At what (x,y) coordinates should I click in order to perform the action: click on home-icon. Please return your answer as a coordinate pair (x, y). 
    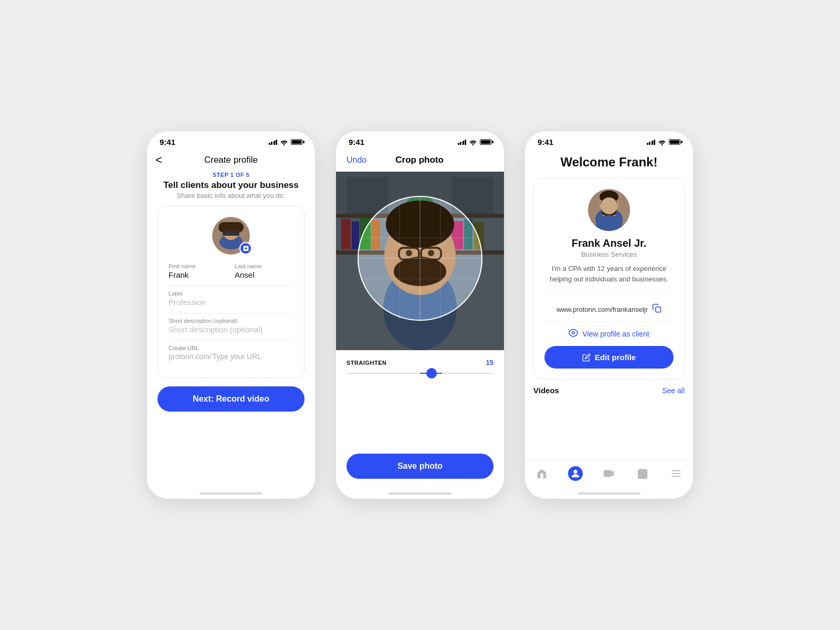
    Looking at the image, I should click on (542, 474).